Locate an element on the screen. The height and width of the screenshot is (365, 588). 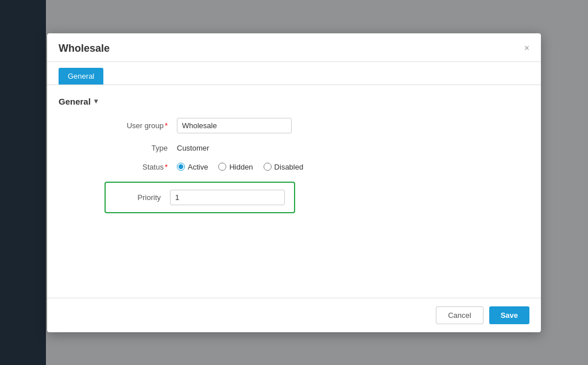
status-option-active: Active is located at coordinates (192, 167).